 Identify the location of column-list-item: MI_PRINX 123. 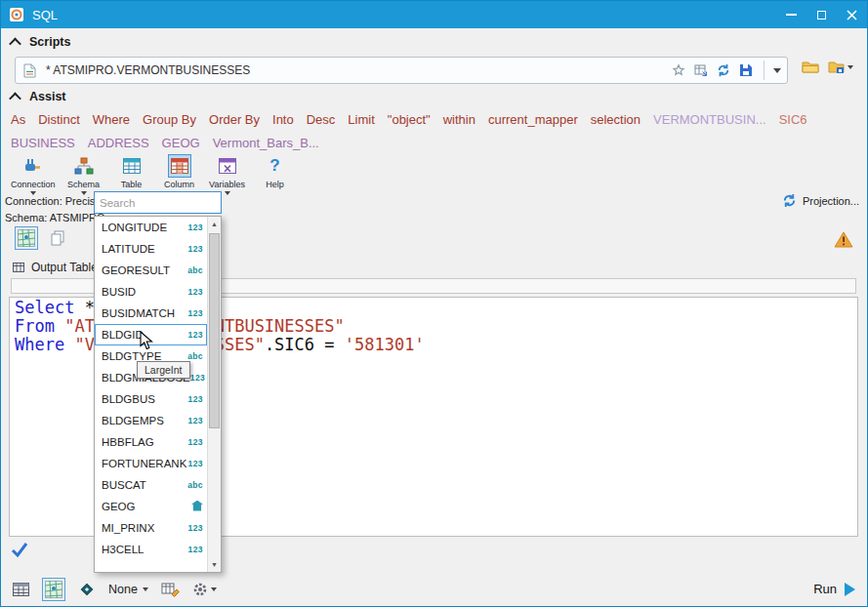
(150, 528).